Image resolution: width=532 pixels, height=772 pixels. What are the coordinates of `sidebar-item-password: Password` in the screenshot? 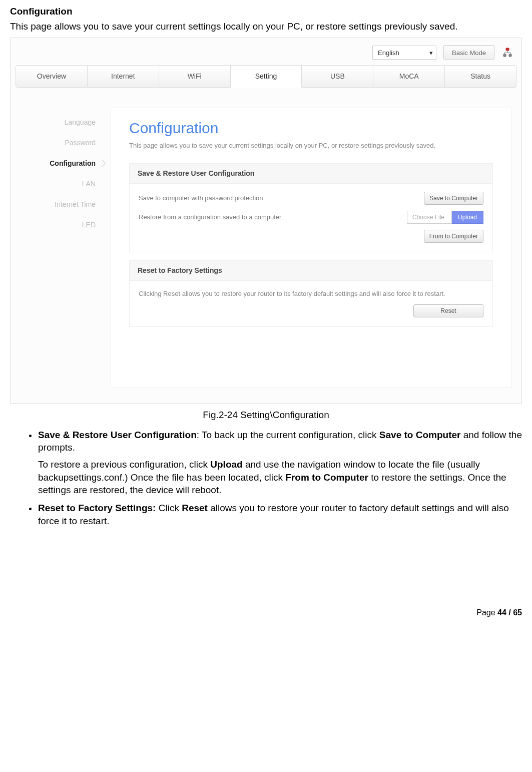 It's located at (58, 143).